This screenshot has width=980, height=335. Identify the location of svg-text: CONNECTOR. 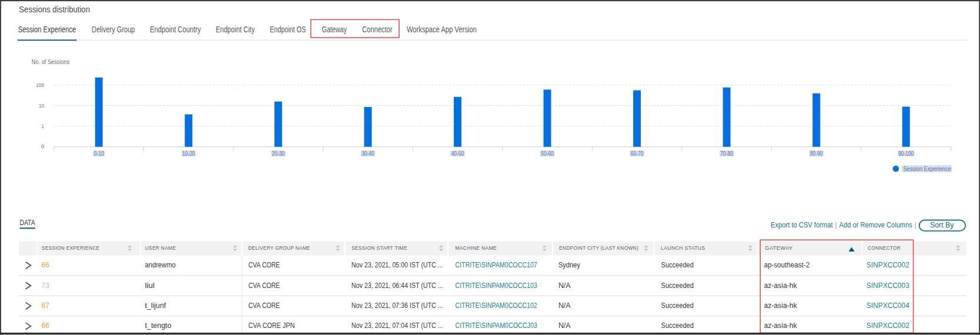
(884, 248).